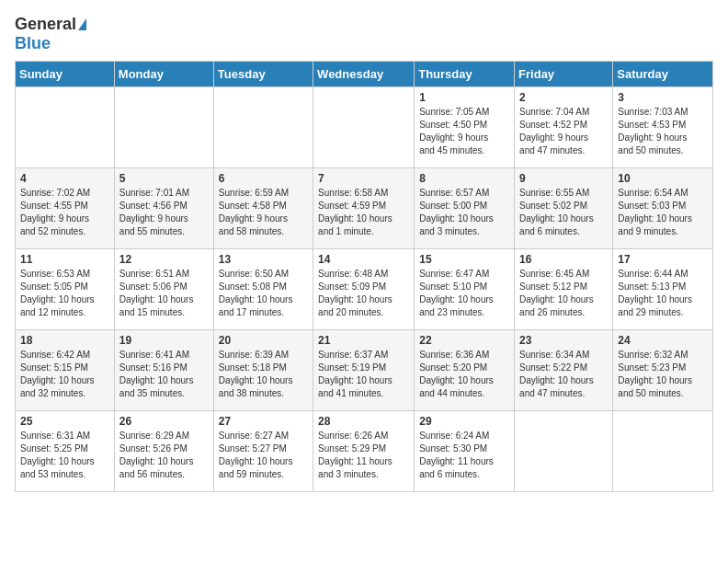  I want to click on calendar-cell: 23Sunrise: 6:34 AM Sunset: 5:22 PM Dayli…, so click(564, 371).